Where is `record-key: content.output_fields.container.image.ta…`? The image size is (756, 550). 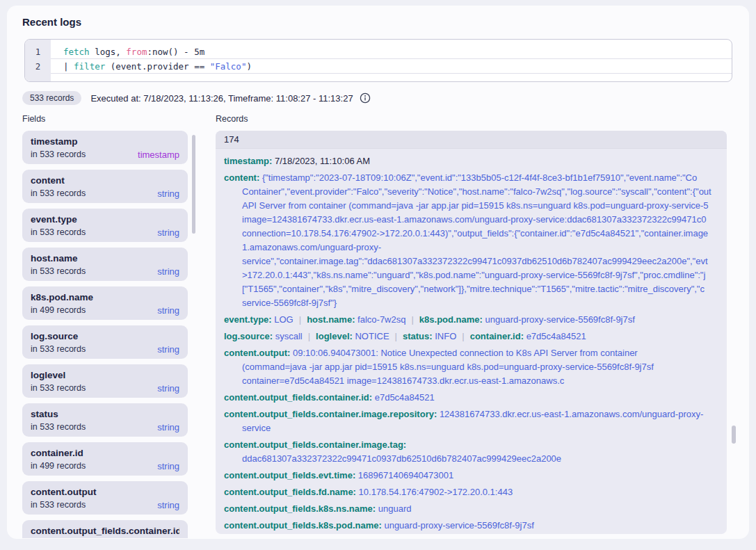 record-key: content.output_fields.container.image.ta… is located at coordinates (315, 445).